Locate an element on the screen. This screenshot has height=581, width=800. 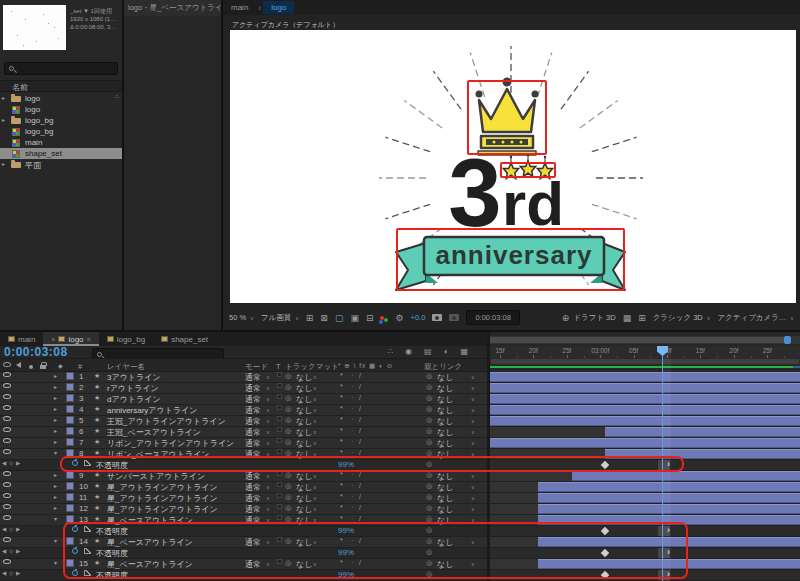
snapshot-camera-icon is located at coordinates (437, 318).